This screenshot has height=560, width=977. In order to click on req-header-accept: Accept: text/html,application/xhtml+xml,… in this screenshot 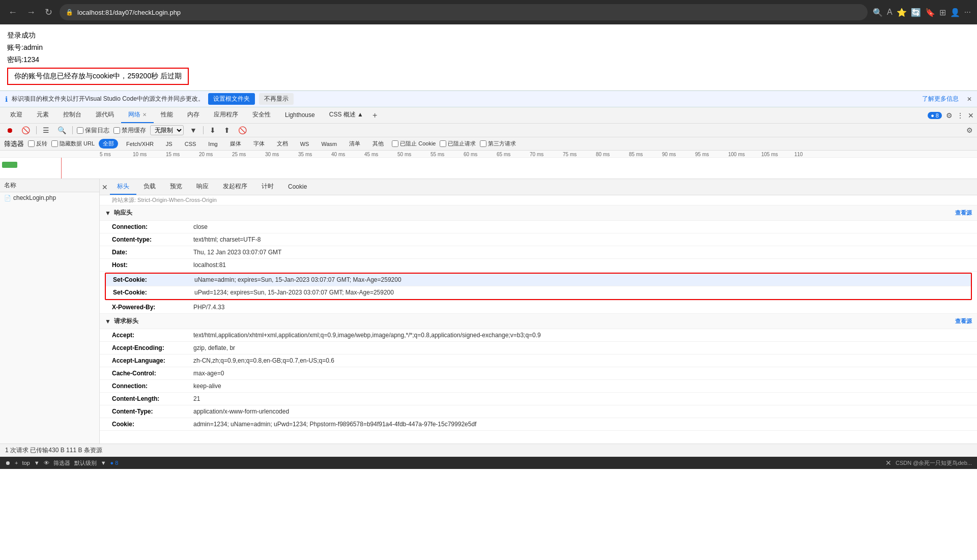, I will do `click(538, 336)`.